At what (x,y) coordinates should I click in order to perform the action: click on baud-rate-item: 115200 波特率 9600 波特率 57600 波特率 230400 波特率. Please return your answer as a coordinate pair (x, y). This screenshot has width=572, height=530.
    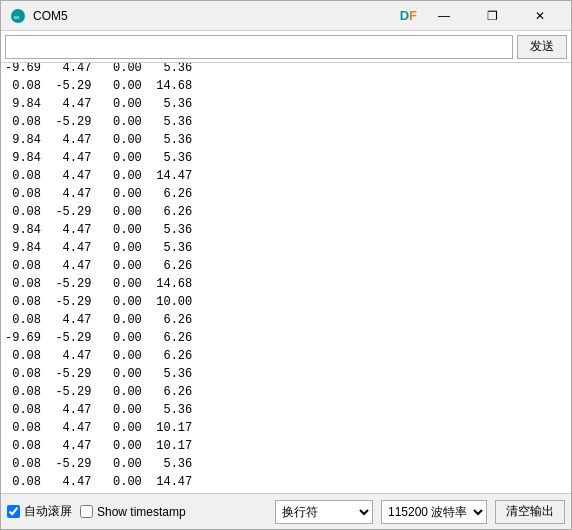
    Looking at the image, I should click on (434, 512).